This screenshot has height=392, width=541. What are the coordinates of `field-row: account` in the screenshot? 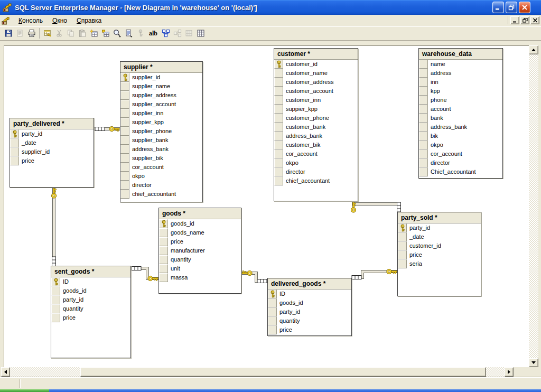 It's located at (461, 109).